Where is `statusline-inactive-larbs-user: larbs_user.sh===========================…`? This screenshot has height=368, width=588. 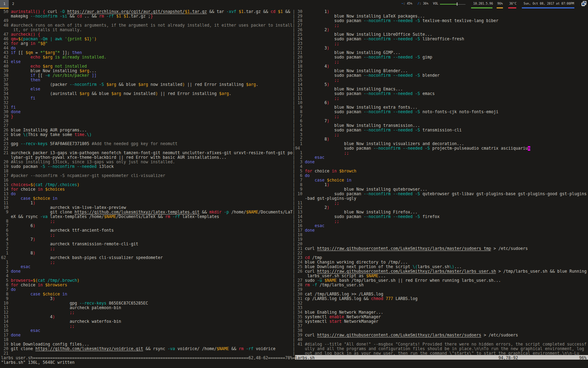
statusline-inactive-larbs-user: larbs_user.sh===========================… is located at coordinates (148, 357).